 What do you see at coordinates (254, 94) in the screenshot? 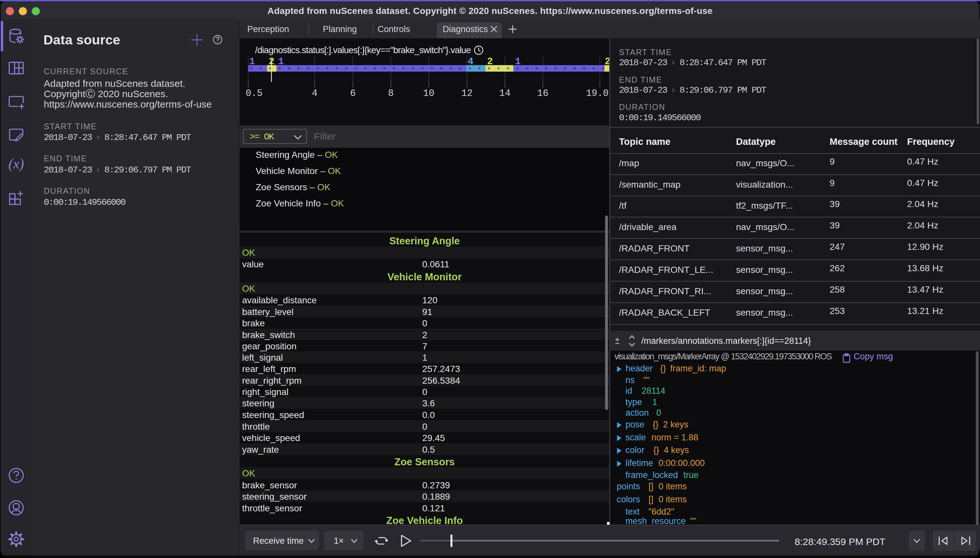
I see `svg-text: 0.5` at bounding box center [254, 94].